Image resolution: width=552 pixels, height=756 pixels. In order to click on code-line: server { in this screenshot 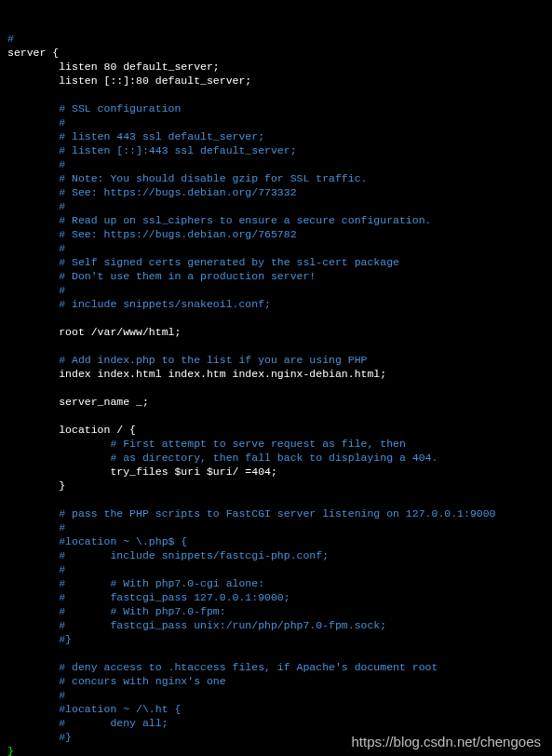, I will do `click(276, 52)`.